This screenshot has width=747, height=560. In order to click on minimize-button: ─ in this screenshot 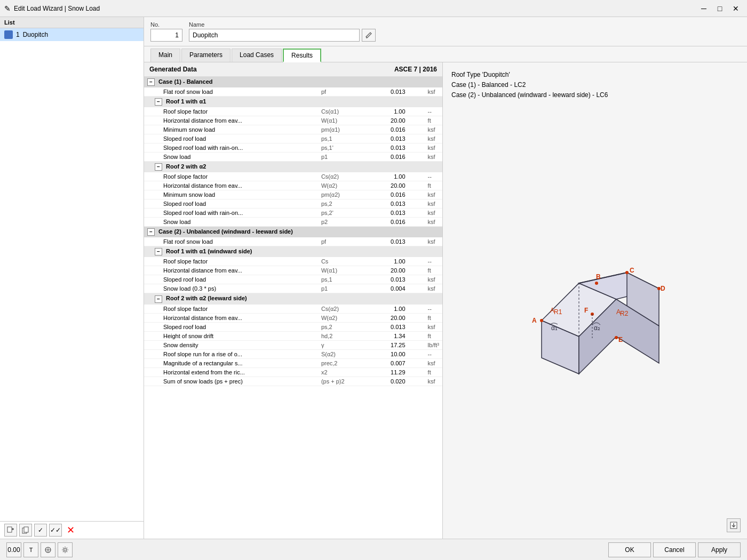, I will do `click(704, 9)`.